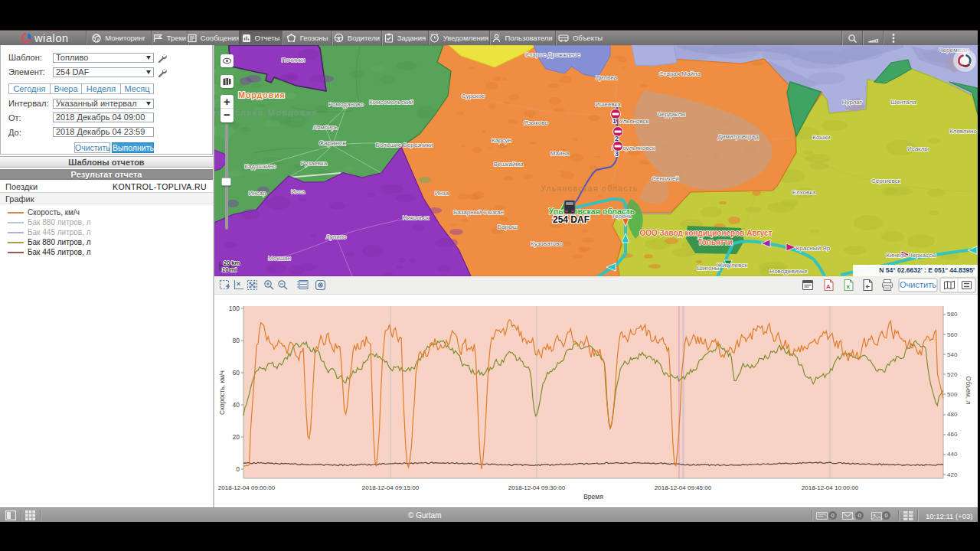  What do you see at coordinates (952, 355) in the screenshot?
I see `svg-text: 540` at bounding box center [952, 355].